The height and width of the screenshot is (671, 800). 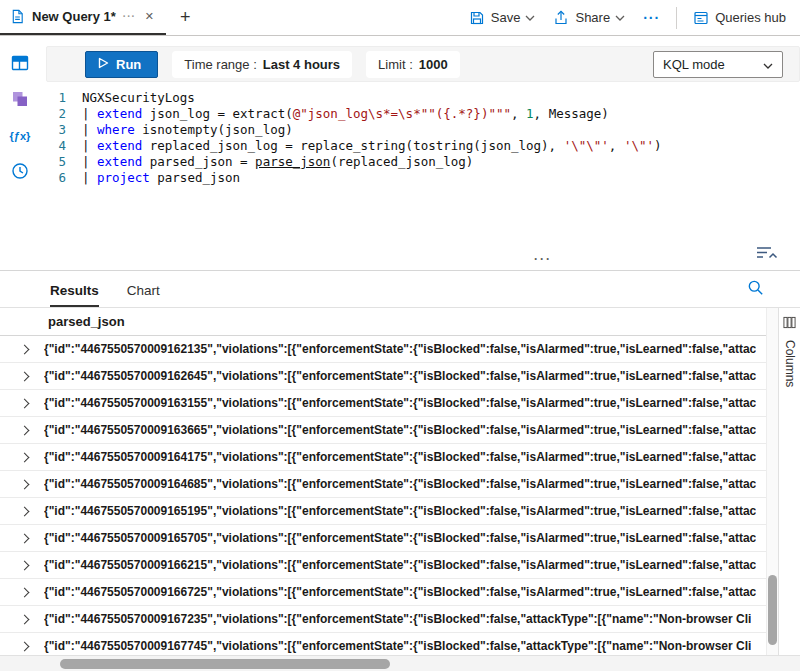 What do you see at coordinates (20, 172) in the screenshot?
I see `history-clock-icon` at bounding box center [20, 172].